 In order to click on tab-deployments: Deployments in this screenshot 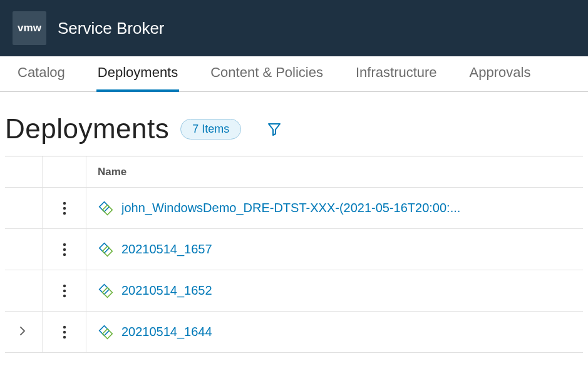, I will do `click(138, 74)`.